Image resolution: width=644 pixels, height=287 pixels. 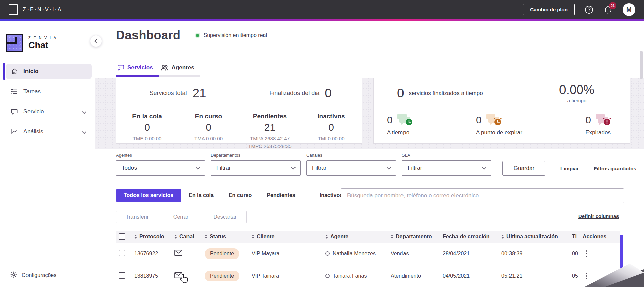 What do you see at coordinates (641, 65) in the screenshot?
I see `page-scrollbar` at bounding box center [641, 65].